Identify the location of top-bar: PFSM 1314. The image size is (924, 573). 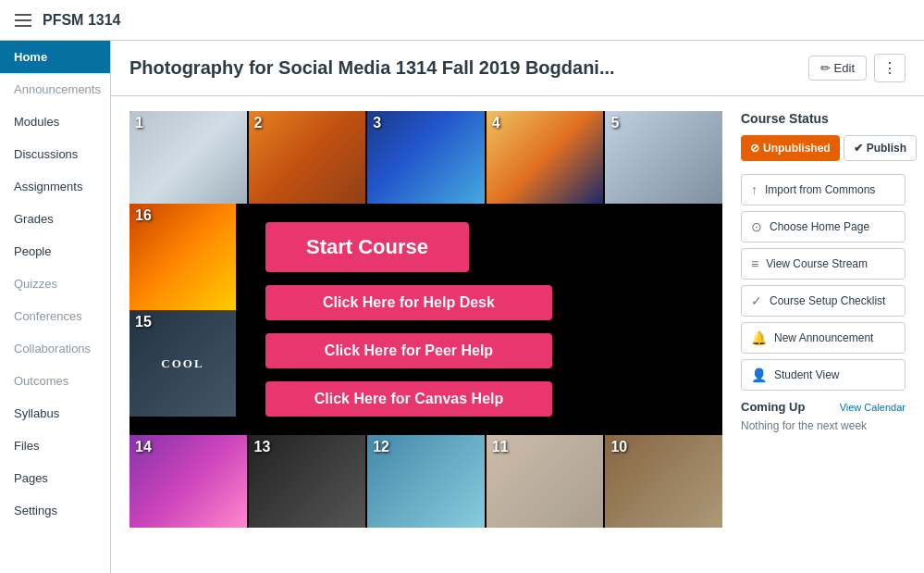
(462, 20).